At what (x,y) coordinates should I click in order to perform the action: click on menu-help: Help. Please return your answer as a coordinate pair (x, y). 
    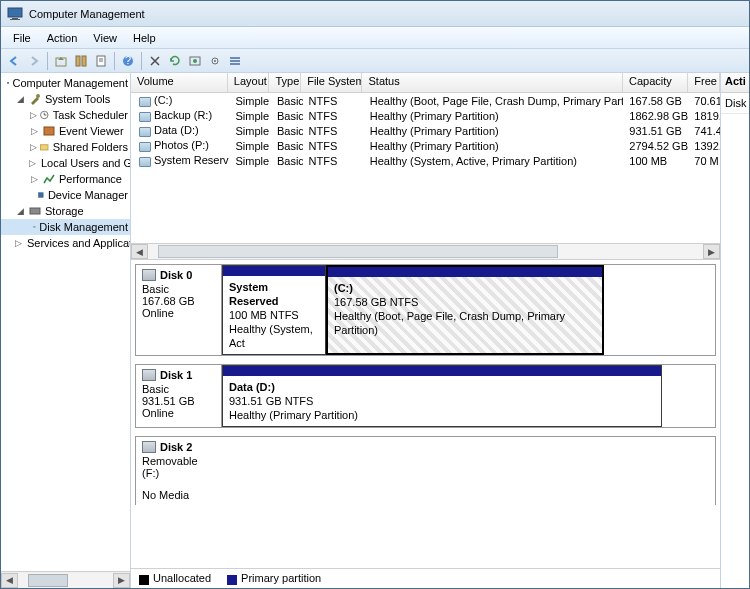
    Looking at the image, I should click on (144, 38).